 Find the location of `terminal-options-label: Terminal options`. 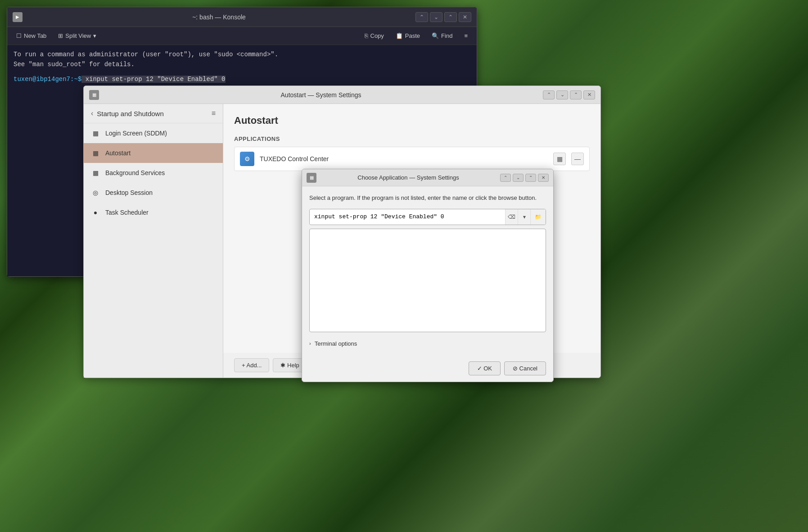

terminal-options-label: Terminal options is located at coordinates (336, 344).